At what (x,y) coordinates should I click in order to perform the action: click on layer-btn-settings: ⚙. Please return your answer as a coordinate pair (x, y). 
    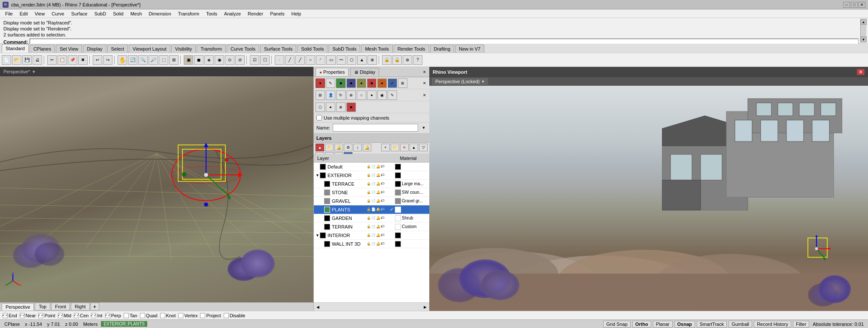
    Looking at the image, I should click on (348, 147).